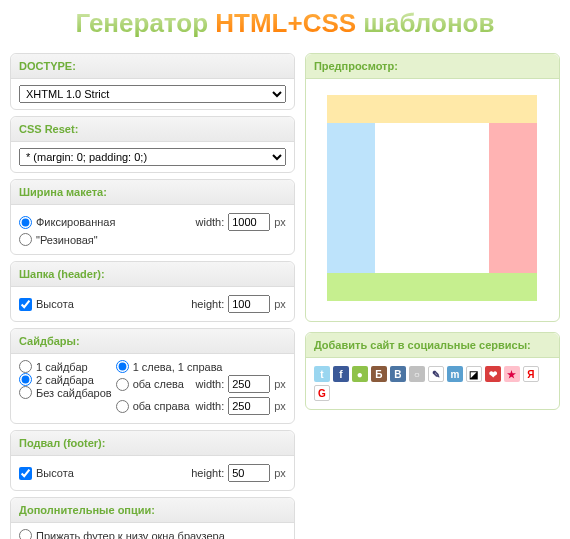 The height and width of the screenshot is (539, 570). What do you see at coordinates (152, 192) in the screenshot?
I see `width-label: Ширина макета:` at bounding box center [152, 192].